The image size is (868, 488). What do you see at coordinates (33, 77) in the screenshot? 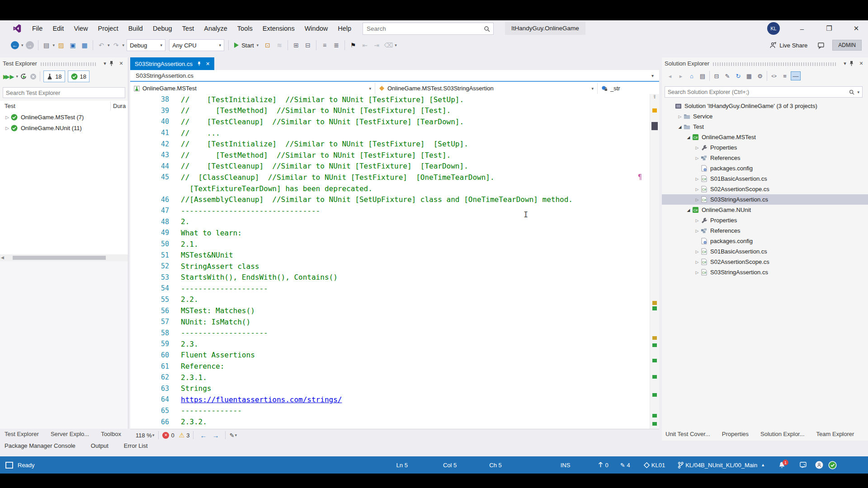
I see `cancel-run-icon` at bounding box center [33, 77].